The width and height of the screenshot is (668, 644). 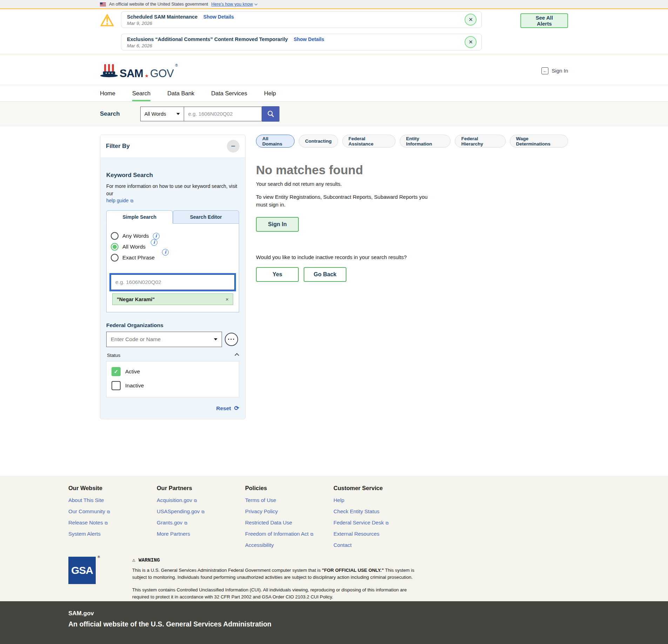 What do you see at coordinates (555, 71) in the screenshot?
I see `header-sign-in-link: Sign In` at bounding box center [555, 71].